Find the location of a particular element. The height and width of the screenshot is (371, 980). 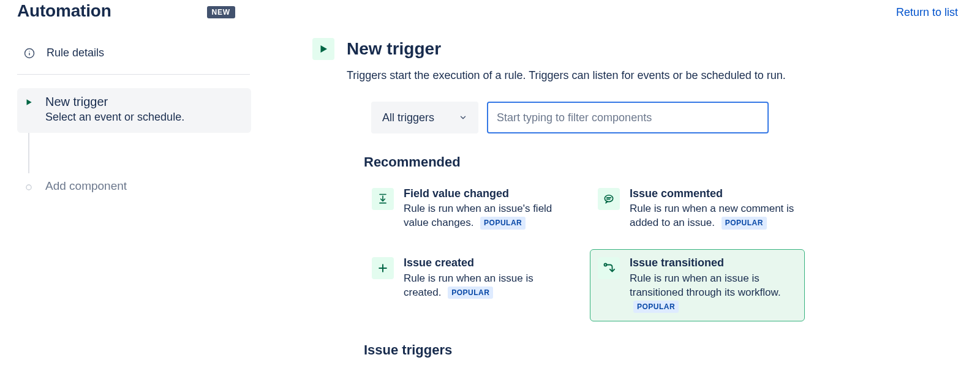

page-title: Automation is located at coordinates (64, 11).